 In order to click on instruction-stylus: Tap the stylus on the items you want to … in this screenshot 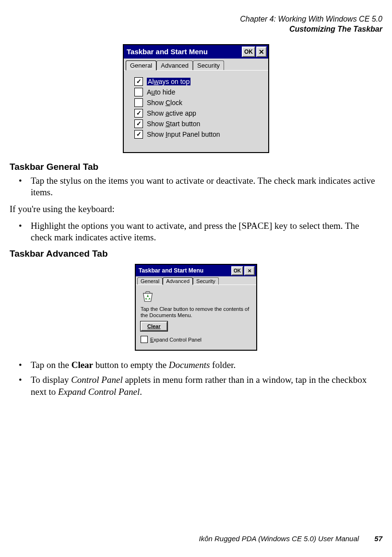, I will do `click(205, 187)`.